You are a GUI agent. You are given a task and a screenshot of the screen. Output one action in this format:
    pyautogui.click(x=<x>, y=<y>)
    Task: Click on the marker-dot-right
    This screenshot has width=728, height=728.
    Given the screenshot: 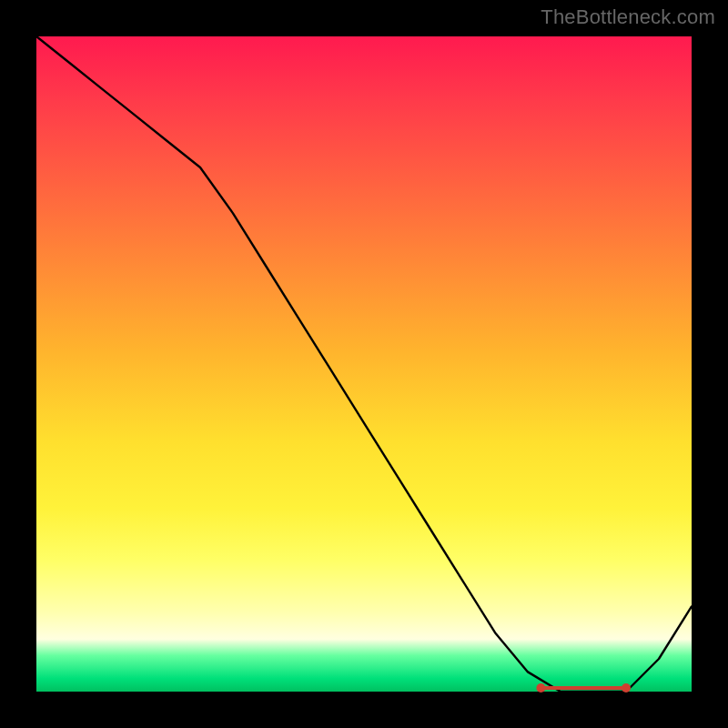 What is the action you would take?
    pyautogui.click(x=626, y=688)
    